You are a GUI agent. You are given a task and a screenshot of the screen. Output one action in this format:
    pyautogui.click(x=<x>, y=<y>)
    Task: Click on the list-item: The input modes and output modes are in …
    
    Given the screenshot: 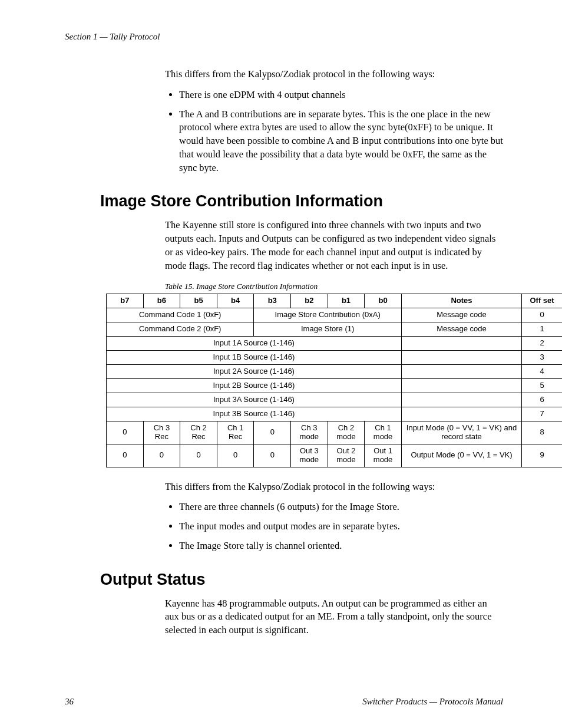 What is the action you would take?
    pyautogui.click(x=341, y=527)
    